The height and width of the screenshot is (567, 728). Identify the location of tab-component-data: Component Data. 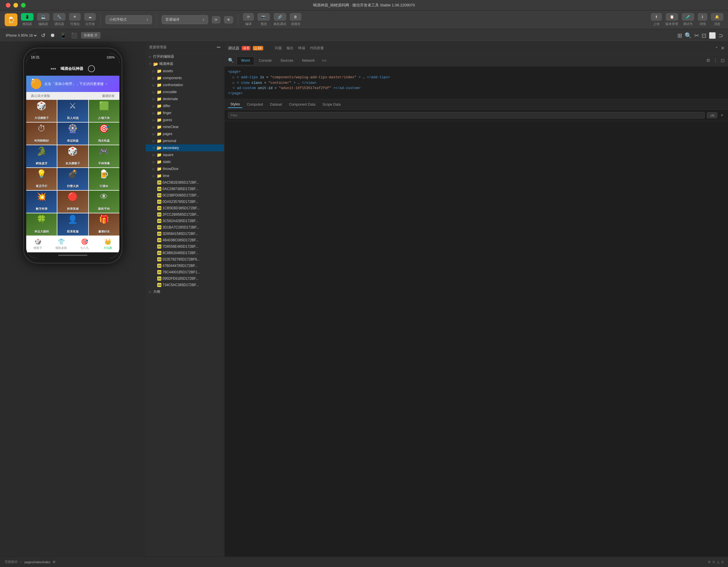
(302, 105).